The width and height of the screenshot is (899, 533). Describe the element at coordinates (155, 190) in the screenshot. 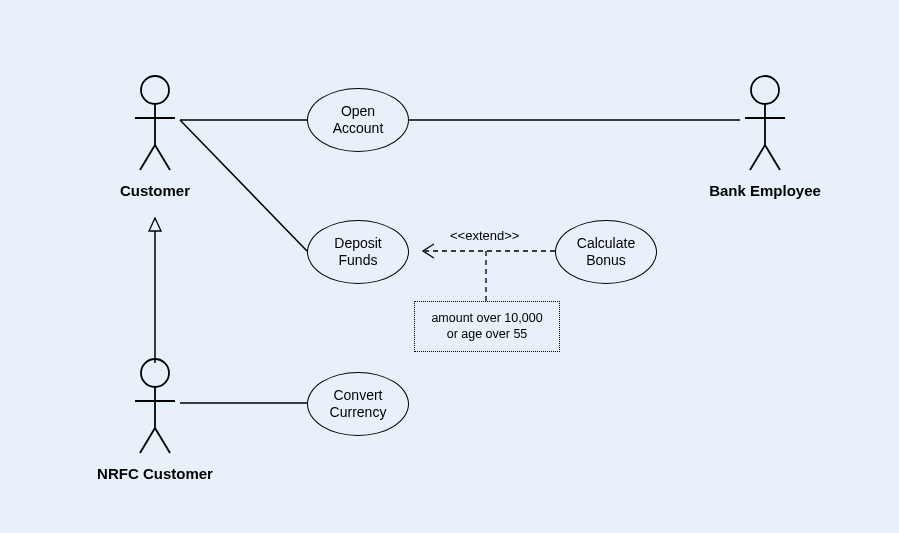

I see `label-customer: Customer` at that location.